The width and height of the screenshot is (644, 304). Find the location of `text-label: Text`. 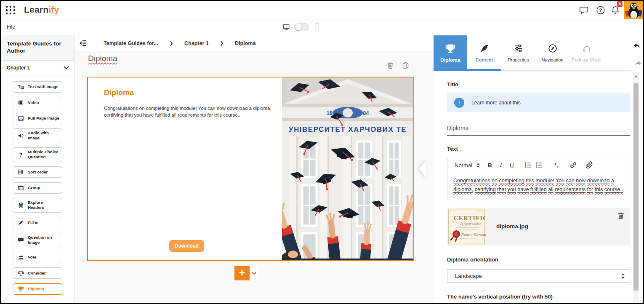

text-label: Text is located at coordinates (539, 149).